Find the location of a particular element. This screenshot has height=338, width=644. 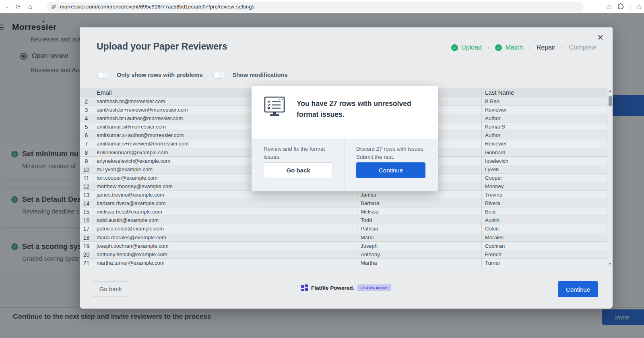

email-cell: maria.morales@example.com is located at coordinates (225, 237).